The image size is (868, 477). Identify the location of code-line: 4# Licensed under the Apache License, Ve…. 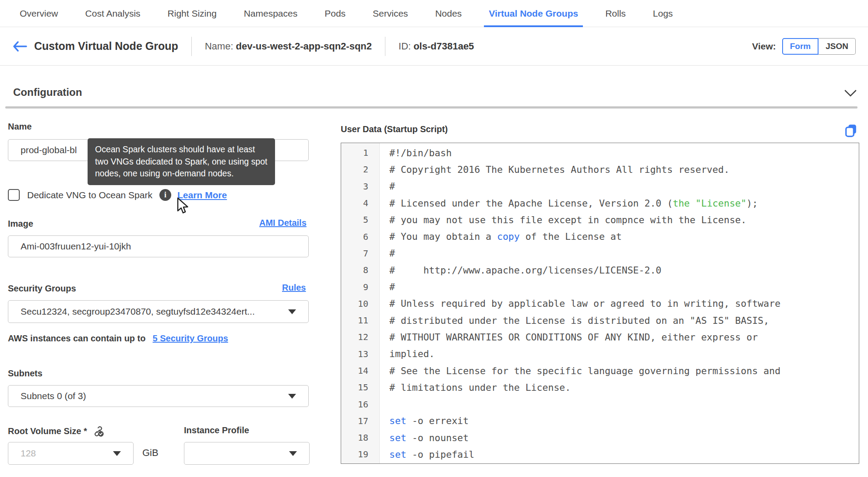
(600, 203).